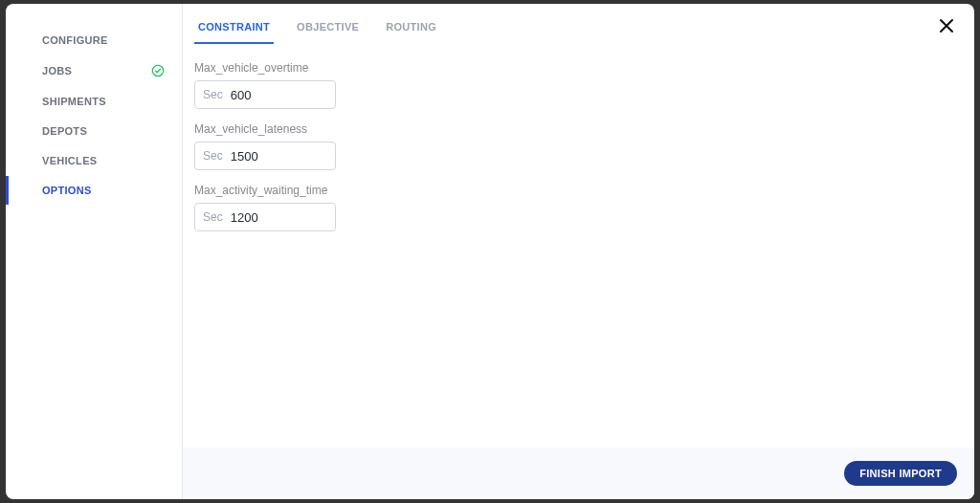 The width and height of the screenshot is (980, 503). Describe the element at coordinates (234, 30) in the screenshot. I see `tab-constraint: CONSTRAINT` at that location.